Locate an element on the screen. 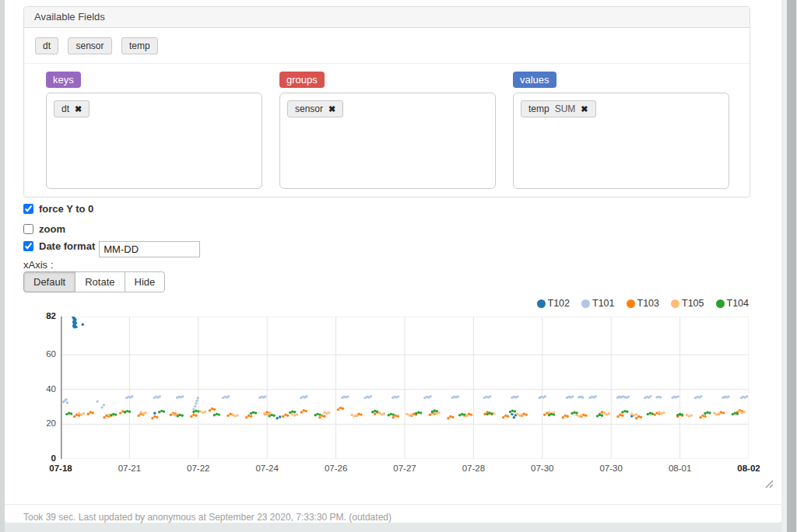 This screenshot has width=797, height=532. y-tick-label: 20 is located at coordinates (30, 423).